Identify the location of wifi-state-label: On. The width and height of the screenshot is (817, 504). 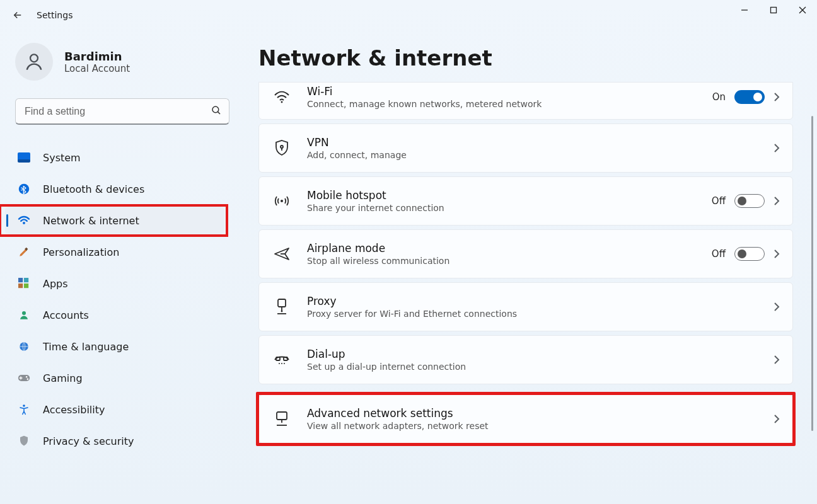
(719, 97).